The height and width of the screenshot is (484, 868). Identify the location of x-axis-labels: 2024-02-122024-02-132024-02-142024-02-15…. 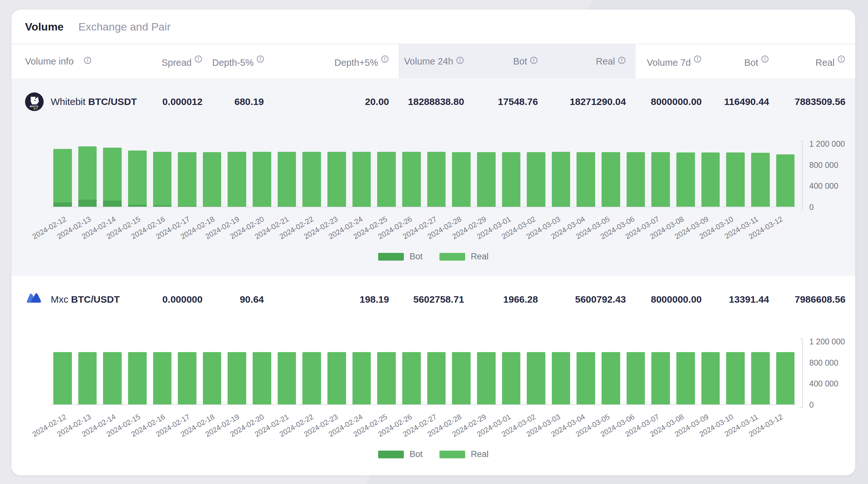
(424, 430).